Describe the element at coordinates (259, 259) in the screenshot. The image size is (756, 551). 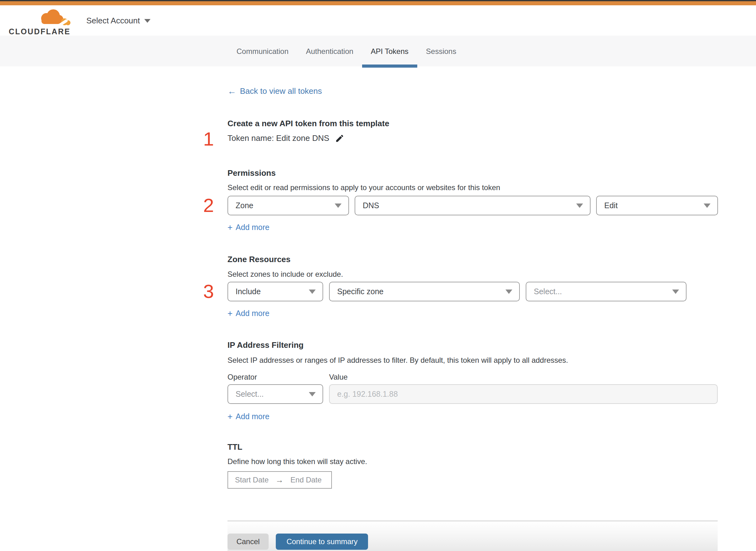
I see `zone-resources-heading: Zone Resources` at that location.